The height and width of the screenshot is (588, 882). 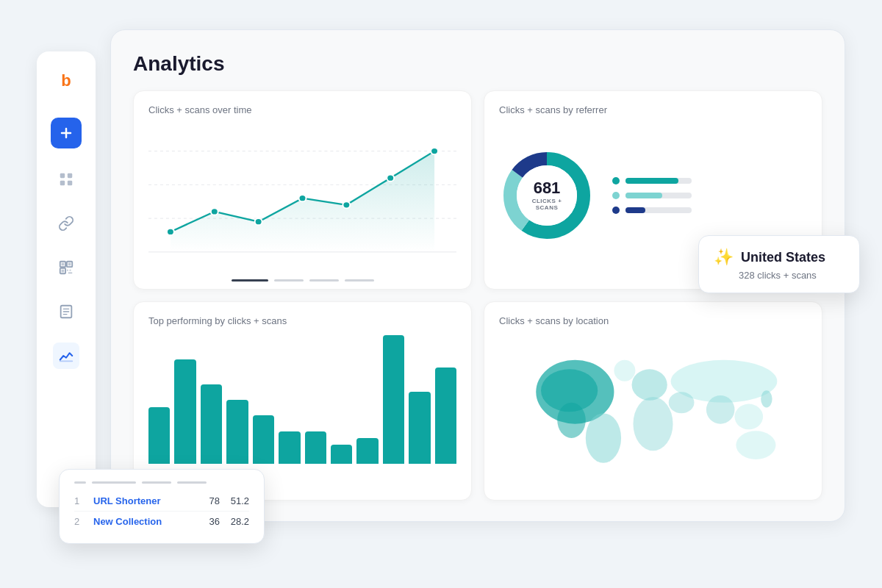 I want to click on deco-lines, so click(x=303, y=284).